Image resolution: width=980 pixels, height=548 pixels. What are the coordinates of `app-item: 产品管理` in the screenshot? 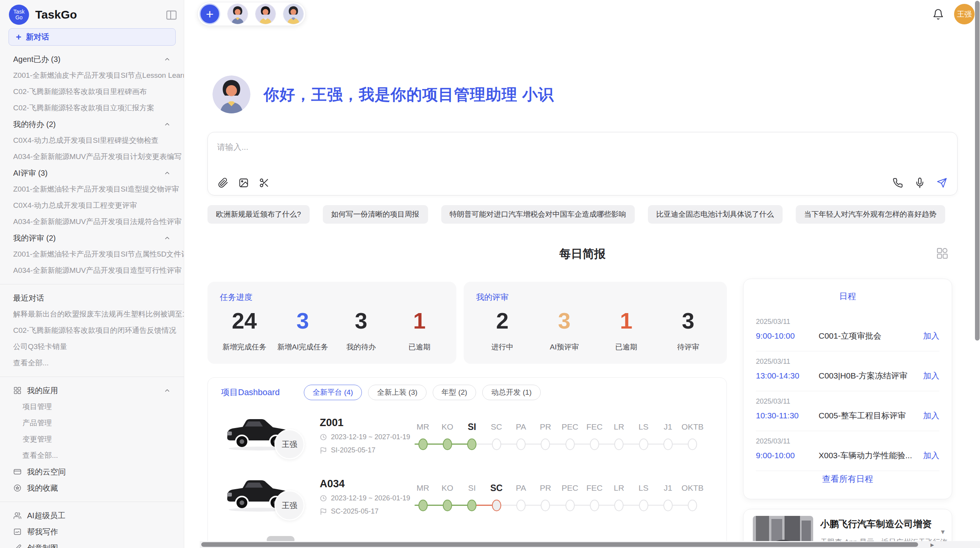 It's located at (92, 423).